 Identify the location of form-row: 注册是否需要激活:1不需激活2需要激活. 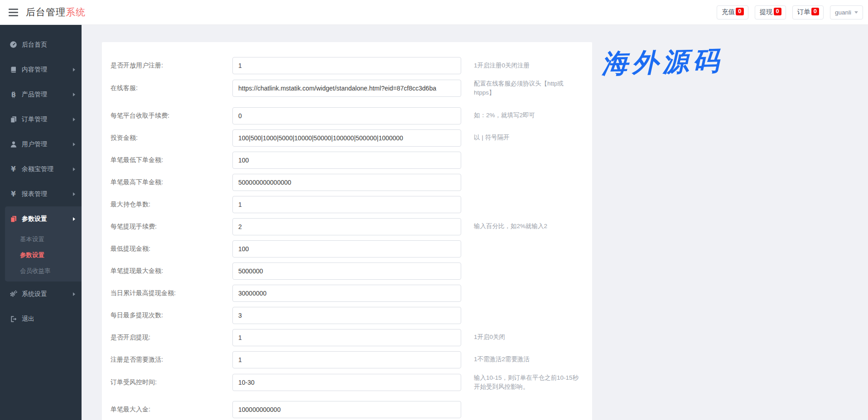
(347, 360).